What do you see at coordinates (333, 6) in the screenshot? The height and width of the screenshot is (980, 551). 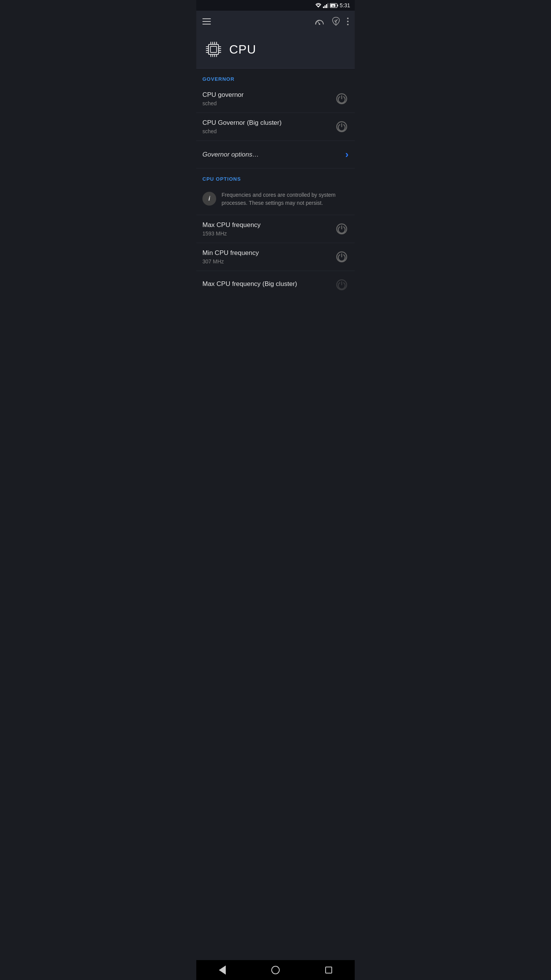 I see `svg-text: 78` at bounding box center [333, 6].